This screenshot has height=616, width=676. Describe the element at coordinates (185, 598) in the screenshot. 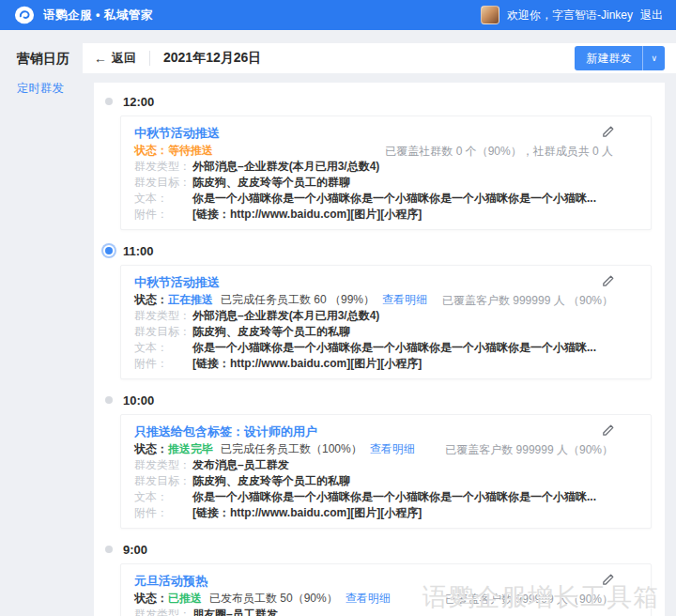

I see `status-value: 已推送` at that location.